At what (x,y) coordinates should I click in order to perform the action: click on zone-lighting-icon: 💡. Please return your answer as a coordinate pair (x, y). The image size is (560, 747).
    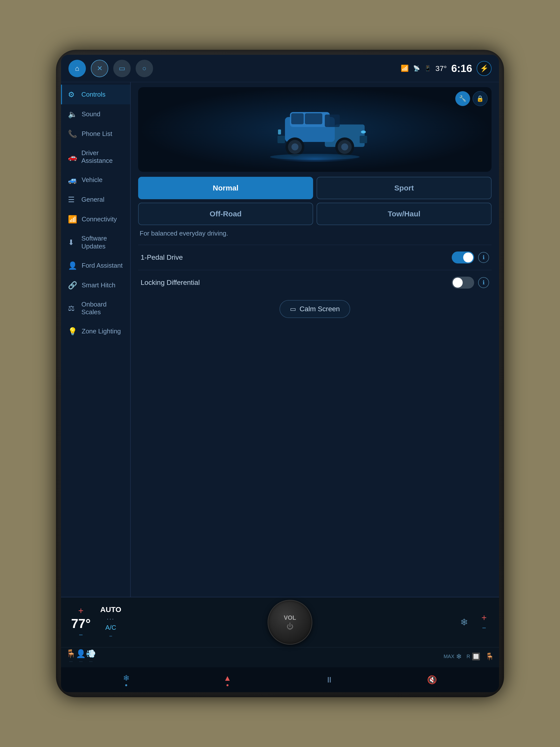
    Looking at the image, I should click on (73, 331).